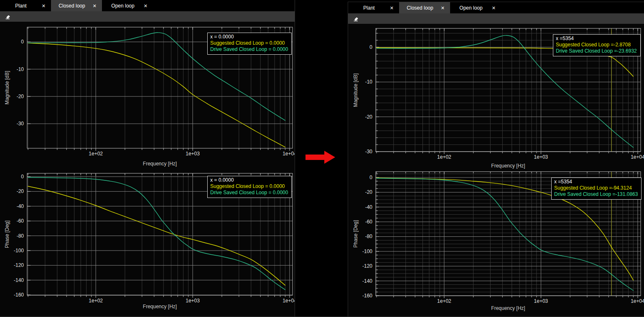  Describe the element at coordinates (596, 45) in the screenshot. I see `legend-suggested-value: Suggested Closed Loop =-2.8708` at that location.